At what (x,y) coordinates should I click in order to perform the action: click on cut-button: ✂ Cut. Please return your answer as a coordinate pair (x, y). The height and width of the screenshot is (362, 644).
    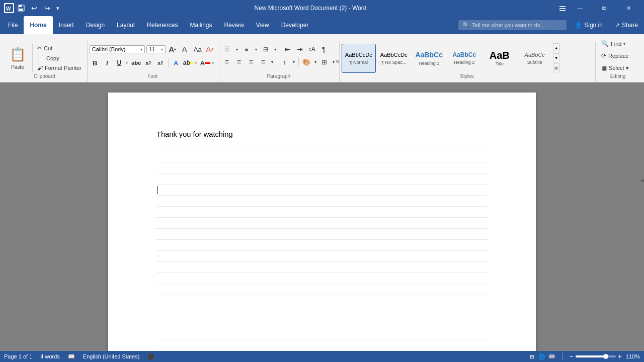
    Looking at the image, I should click on (59, 48).